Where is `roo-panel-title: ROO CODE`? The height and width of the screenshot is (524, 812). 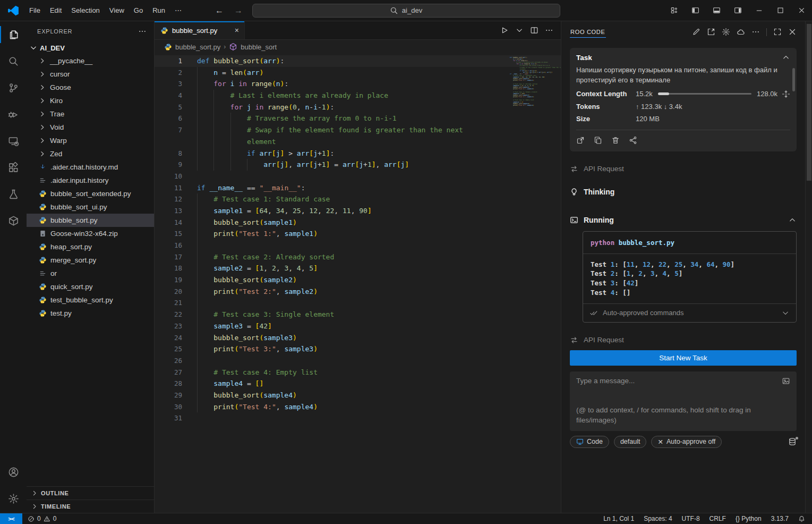
roo-panel-title: ROO CODE is located at coordinates (588, 32).